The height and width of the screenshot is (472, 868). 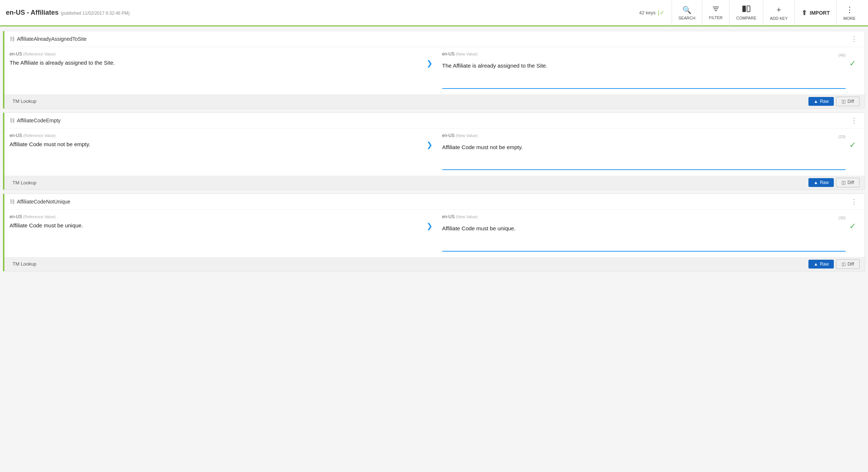 What do you see at coordinates (32, 12) in the screenshot?
I see `page-title-main: en-US - Affiliates` at bounding box center [32, 12].